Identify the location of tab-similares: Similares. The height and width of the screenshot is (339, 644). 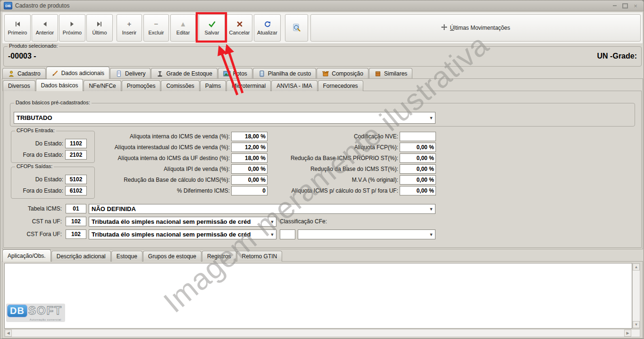
(391, 74).